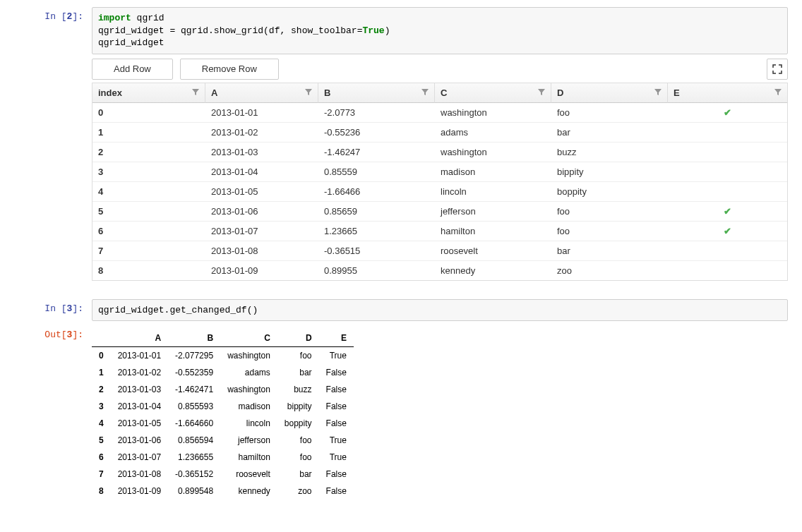 The image size is (802, 532). Describe the element at coordinates (610, 93) in the screenshot. I see `col-d: D` at that location.